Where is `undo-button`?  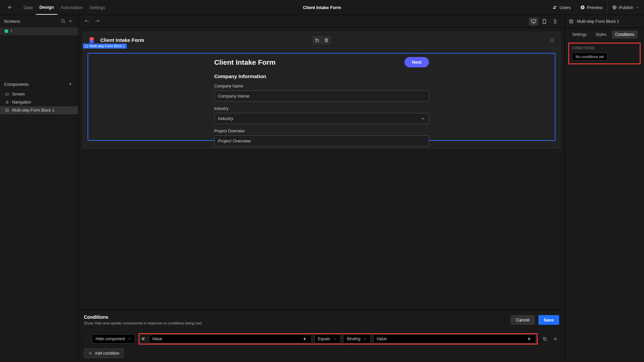
undo-button is located at coordinates (87, 21).